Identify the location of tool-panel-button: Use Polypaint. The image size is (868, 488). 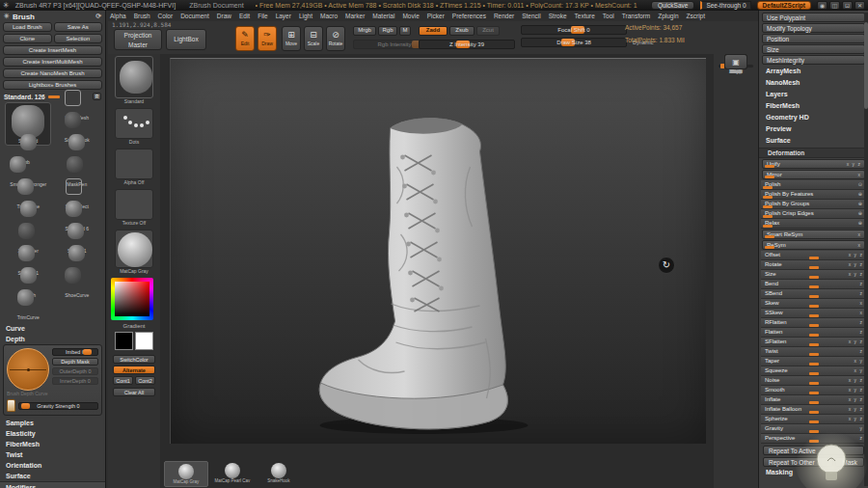
(814, 17).